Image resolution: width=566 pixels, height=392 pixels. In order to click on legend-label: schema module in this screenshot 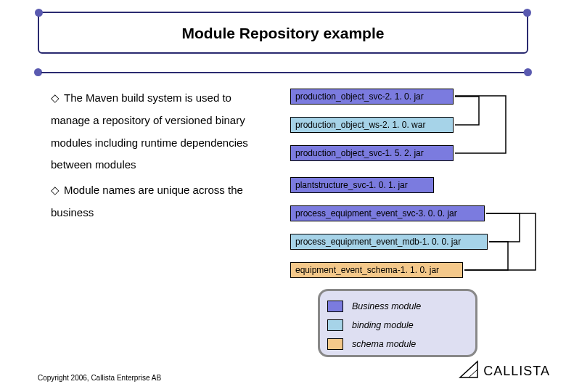, I will do `click(384, 344)`.